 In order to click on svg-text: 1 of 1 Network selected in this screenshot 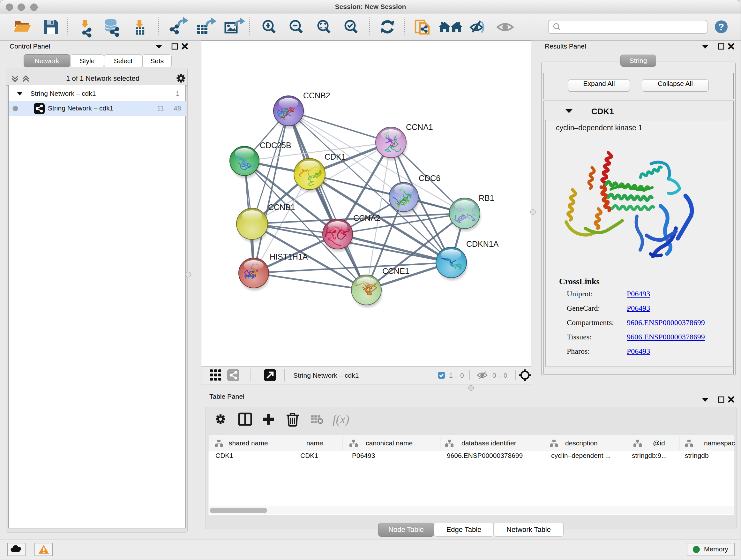, I will do `click(103, 78)`.